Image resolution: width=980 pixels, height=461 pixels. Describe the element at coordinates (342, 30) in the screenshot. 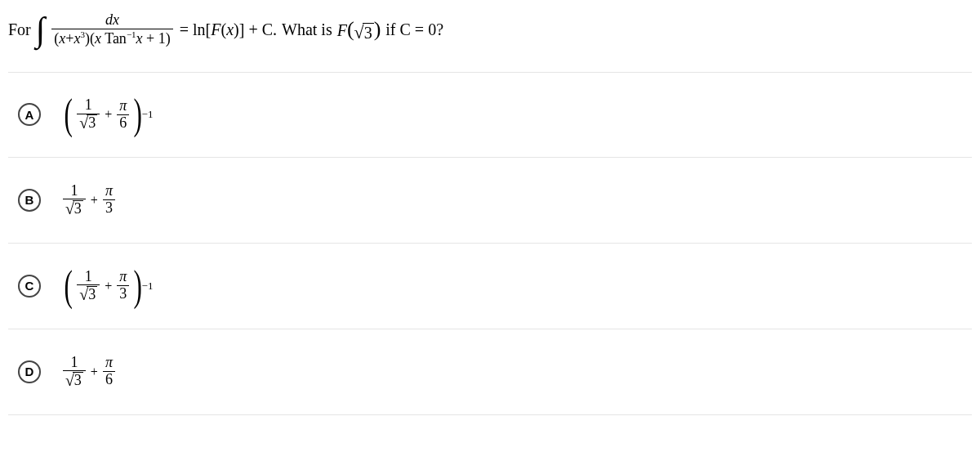

I see `F2-sym: F` at that location.